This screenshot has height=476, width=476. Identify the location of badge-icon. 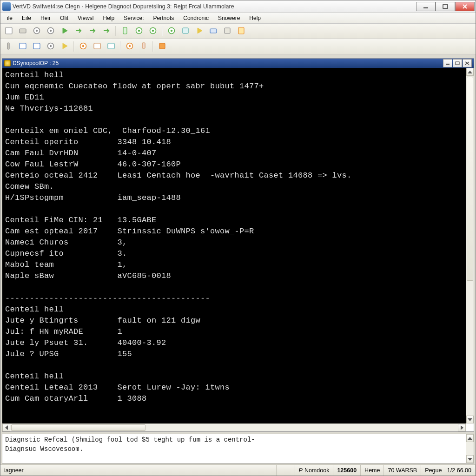
(185, 32).